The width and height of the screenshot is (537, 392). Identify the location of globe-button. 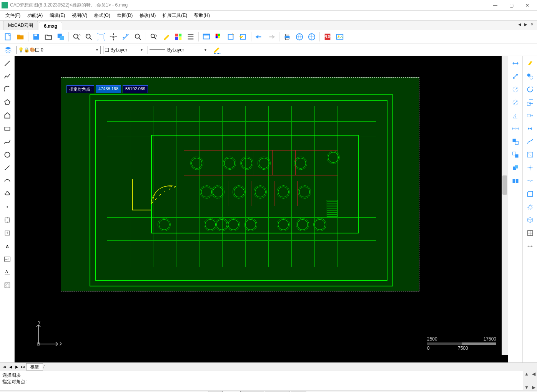
(312, 37).